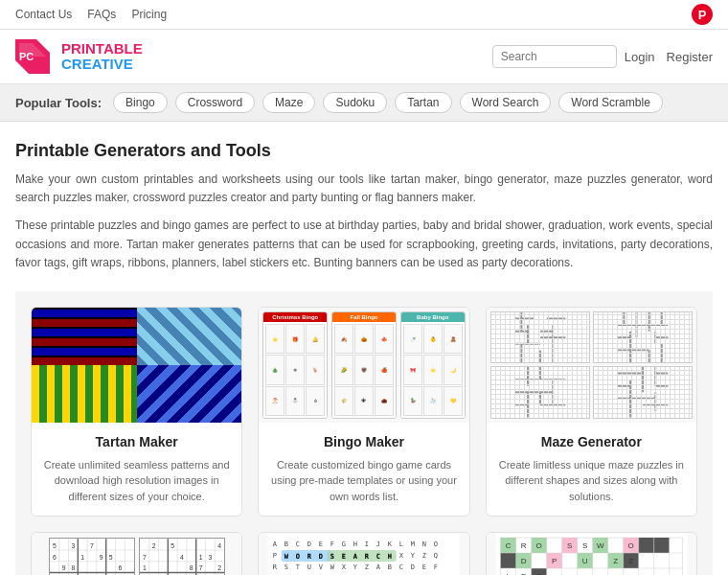  Describe the element at coordinates (364, 554) in the screenshot. I see `wordsearch-image: ABCDE FGHIJ KLMNO PWORD SEARC HXYZQ RSTU…` at that location.